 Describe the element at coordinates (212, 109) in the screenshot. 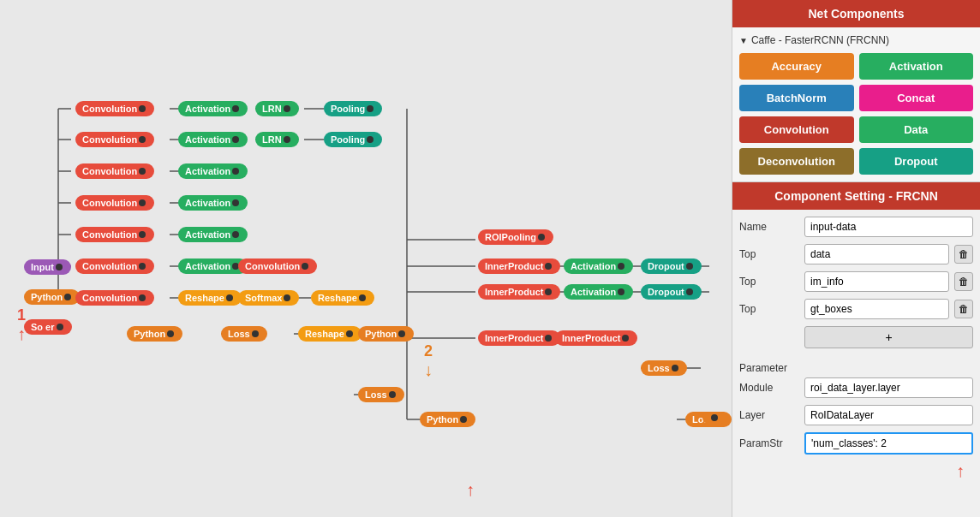

I see `node-act1: Activation` at that location.